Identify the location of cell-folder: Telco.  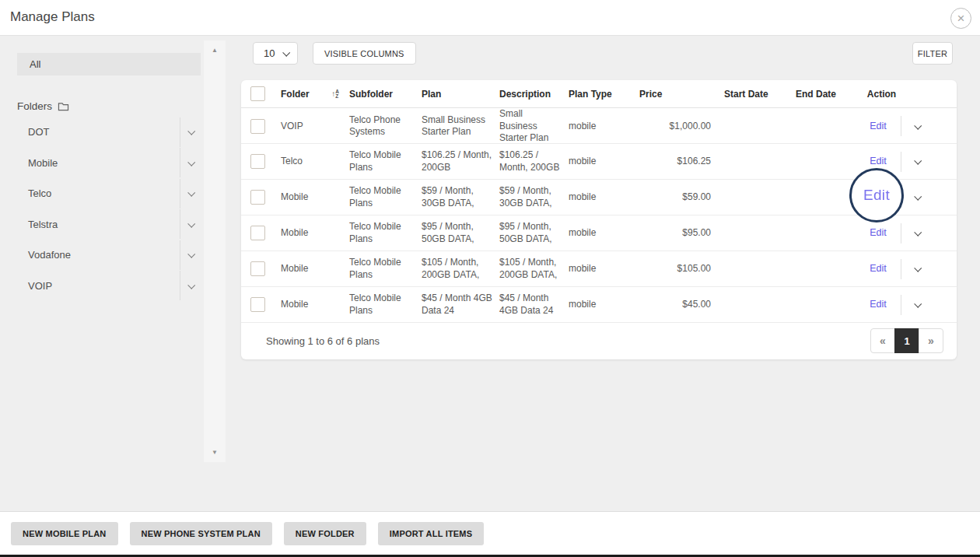
(308, 162).